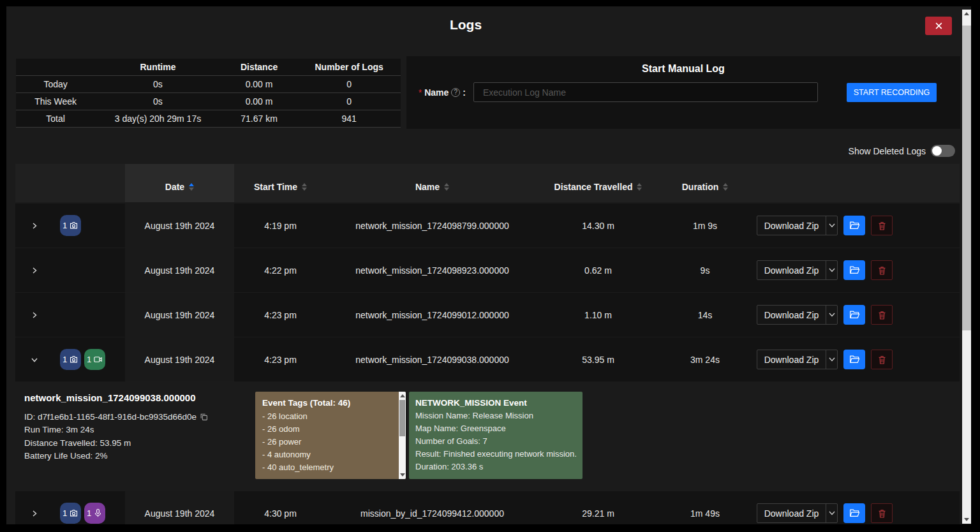  Describe the element at coordinates (487, 226) in the screenshot. I see `table-row: 1 August 19th 2024 4:19 pm network_missi…` at that location.